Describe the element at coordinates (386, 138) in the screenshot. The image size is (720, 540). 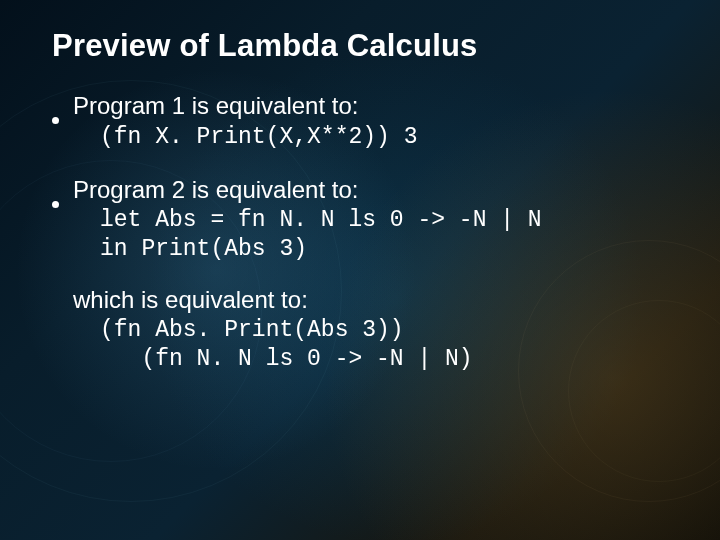
I see `code-block: (fn X. Print(X,X**2)) 3` at that location.